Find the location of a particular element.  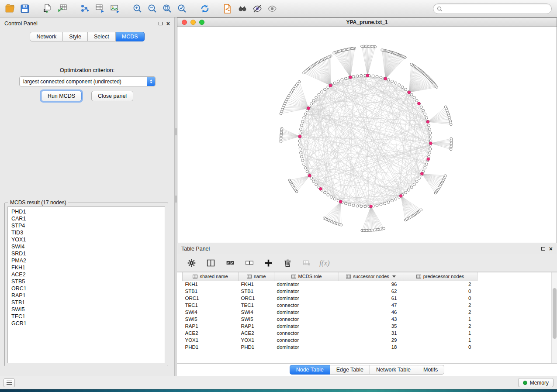

list-item: RAP1 is located at coordinates (86, 296).